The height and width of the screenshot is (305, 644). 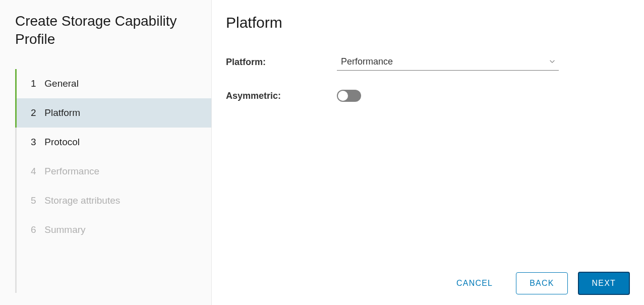 I want to click on asymmetric-toggle, so click(x=349, y=96).